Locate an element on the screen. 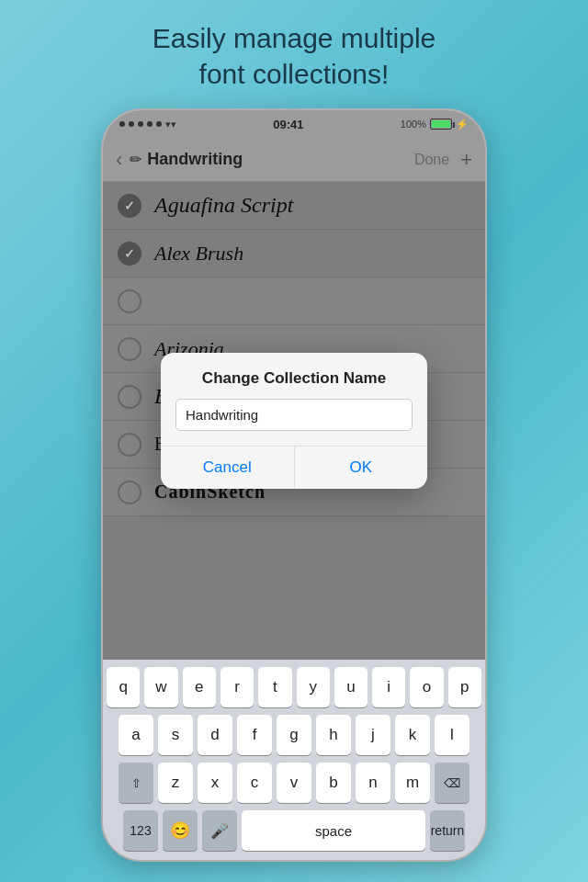 This screenshot has width=588, height=882. emoji-key: 😊 is located at coordinates (180, 831).